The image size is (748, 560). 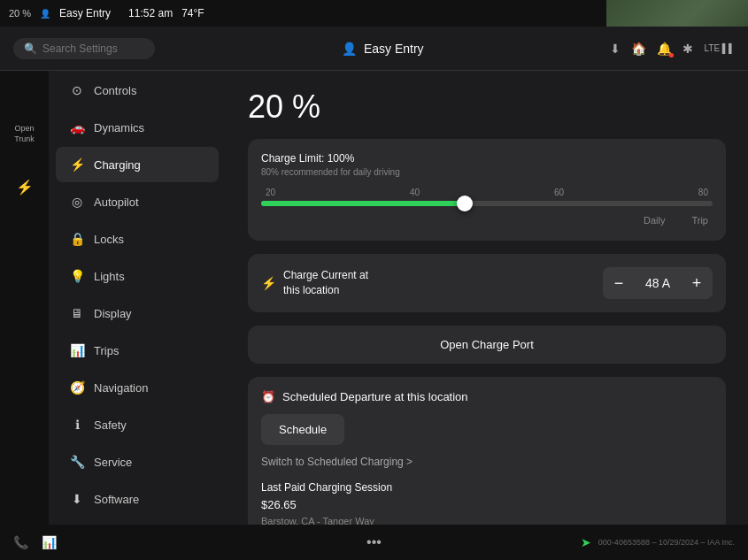 What do you see at coordinates (77, 202) in the screenshot?
I see `autopilot-icon: ◎` at bounding box center [77, 202].